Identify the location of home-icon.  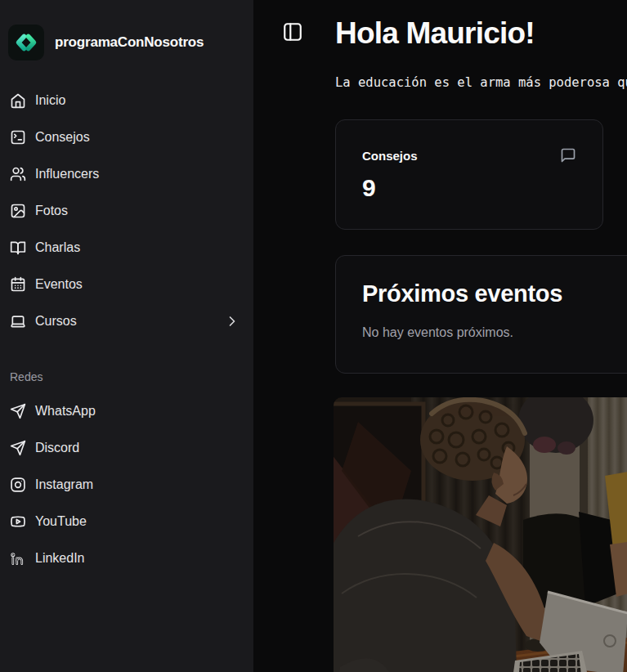
(18, 101).